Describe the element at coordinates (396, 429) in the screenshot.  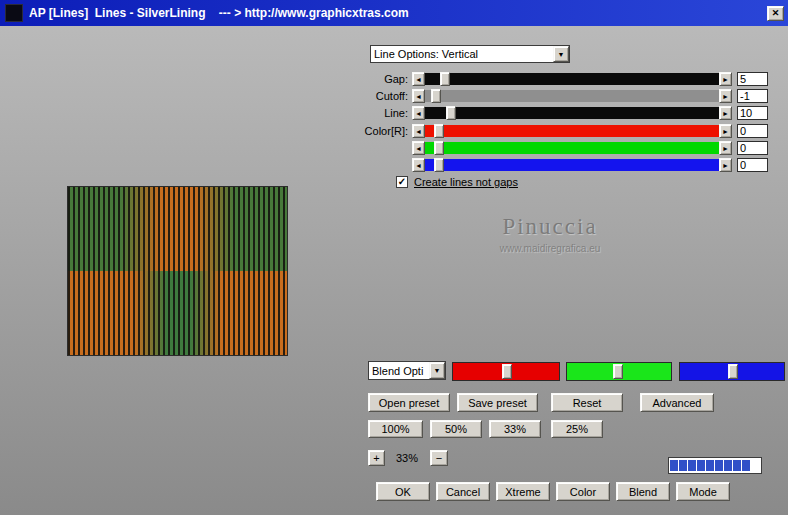
I see `zoom-100-button: 100%` at that location.